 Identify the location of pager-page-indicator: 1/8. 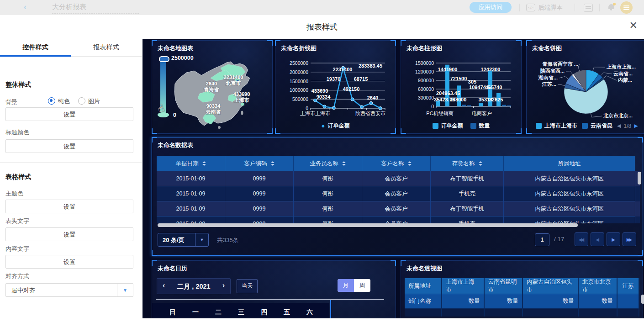
(628, 126).